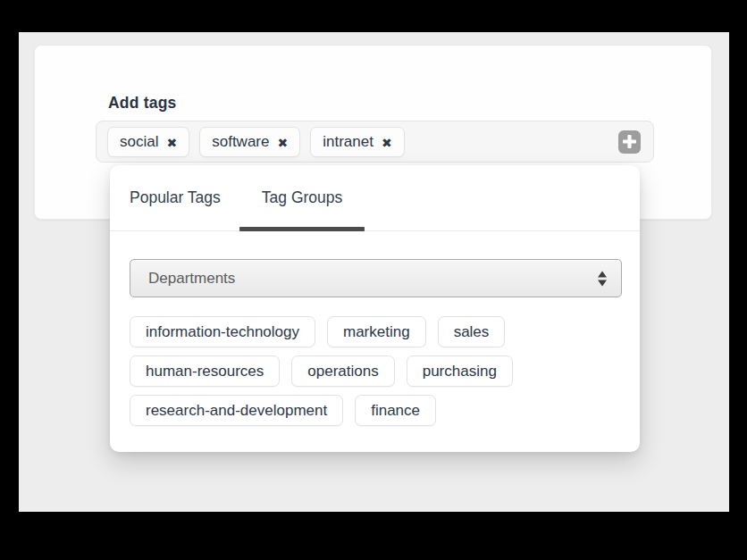  I want to click on tab-label: Popular Tags, so click(175, 198).